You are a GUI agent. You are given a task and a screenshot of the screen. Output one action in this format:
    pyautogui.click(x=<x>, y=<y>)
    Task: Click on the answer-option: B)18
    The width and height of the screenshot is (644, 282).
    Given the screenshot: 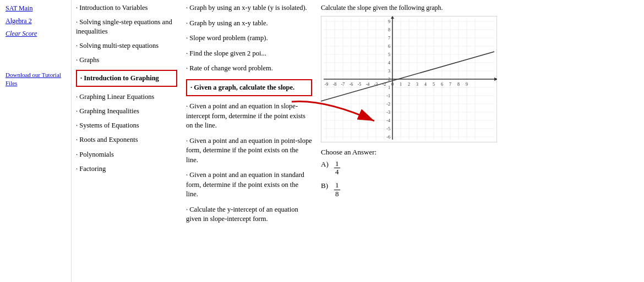 What is the action you would take?
    pyautogui.click(x=480, y=190)
    